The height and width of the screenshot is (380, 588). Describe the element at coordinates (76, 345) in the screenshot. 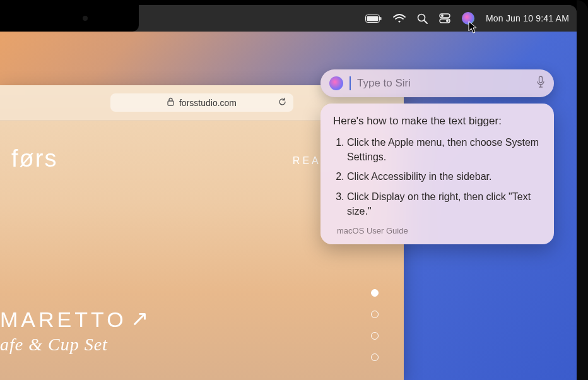

I see `hero-subtitle: afe & Cup Set` at that location.